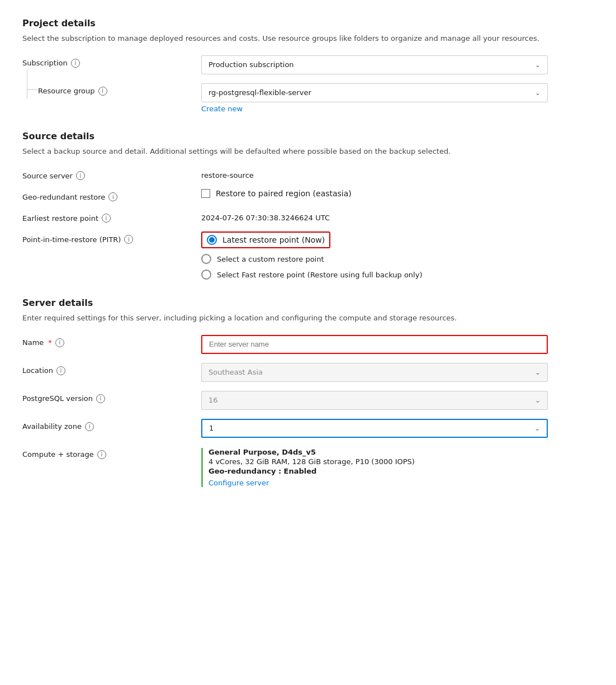 Image resolution: width=616 pixels, height=685 pixels. What do you see at coordinates (308, 467) in the screenshot?
I see `compute-storage-row: Compute + storage i General Purpose, D4d…` at bounding box center [308, 467].